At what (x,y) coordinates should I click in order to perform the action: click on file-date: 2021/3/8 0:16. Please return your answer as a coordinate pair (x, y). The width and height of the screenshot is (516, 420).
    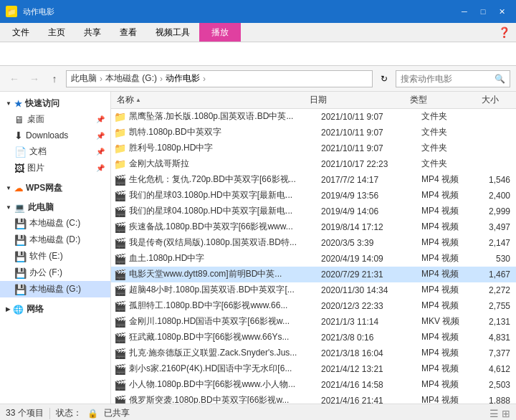
    Looking at the image, I should click on (366, 338).